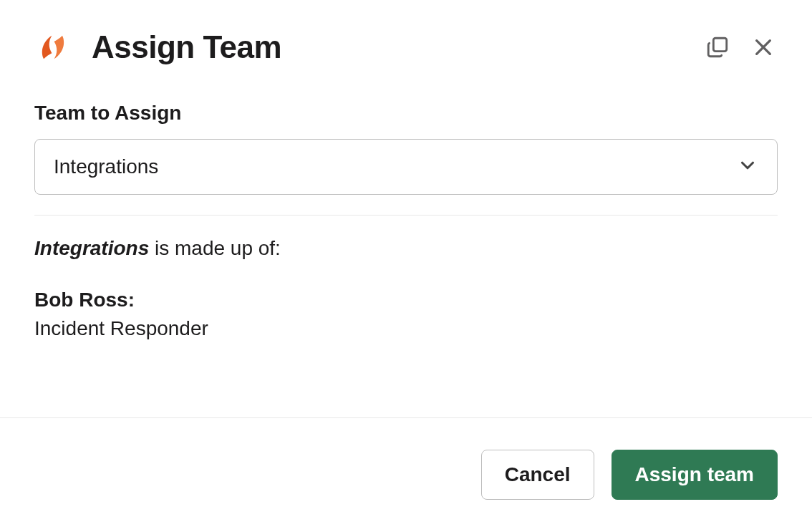 The height and width of the screenshot is (527, 812). I want to click on member-item: Bob Ross Incident Responder, so click(406, 314).